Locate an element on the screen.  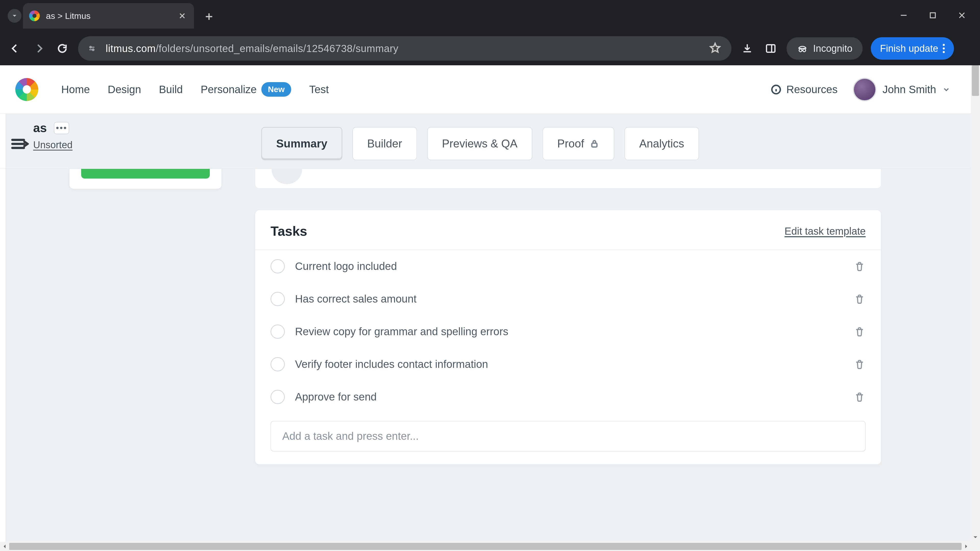
new-badge: New is located at coordinates (276, 89).